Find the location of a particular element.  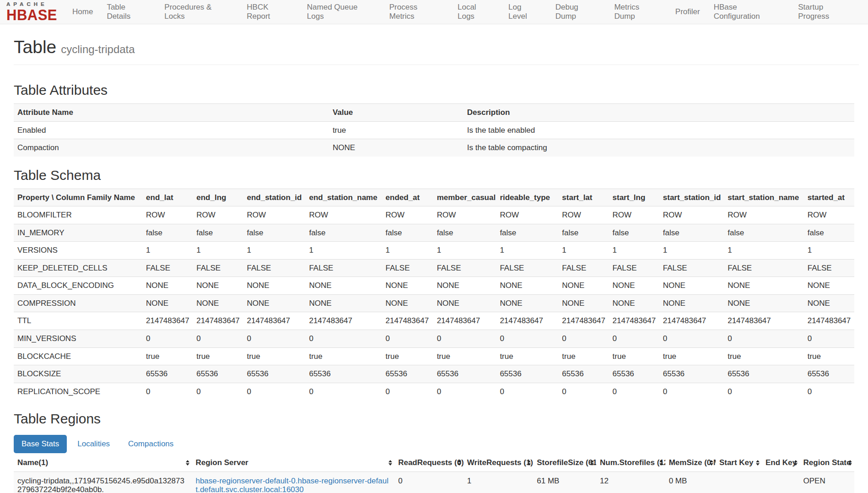

nav-item-debug-dump: Debug Dump is located at coordinates (578, 12).